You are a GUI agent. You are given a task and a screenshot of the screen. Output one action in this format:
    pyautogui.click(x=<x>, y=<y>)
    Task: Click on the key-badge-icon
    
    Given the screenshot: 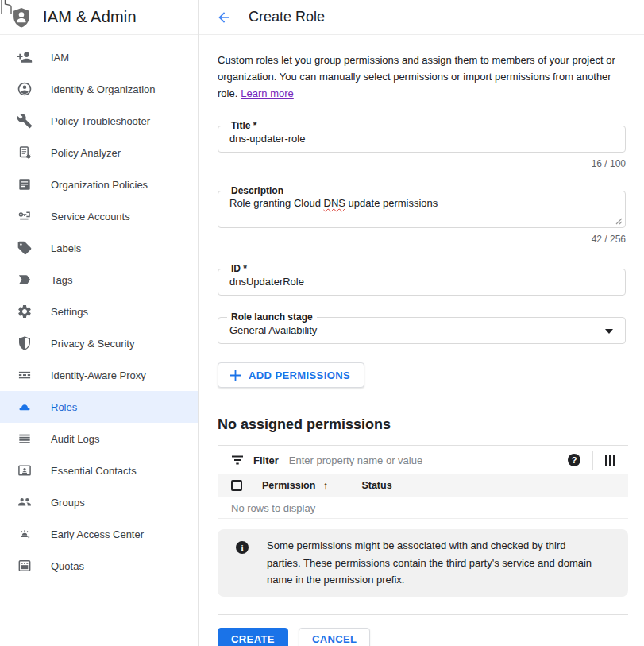 What is the action you would take?
    pyautogui.click(x=25, y=216)
    